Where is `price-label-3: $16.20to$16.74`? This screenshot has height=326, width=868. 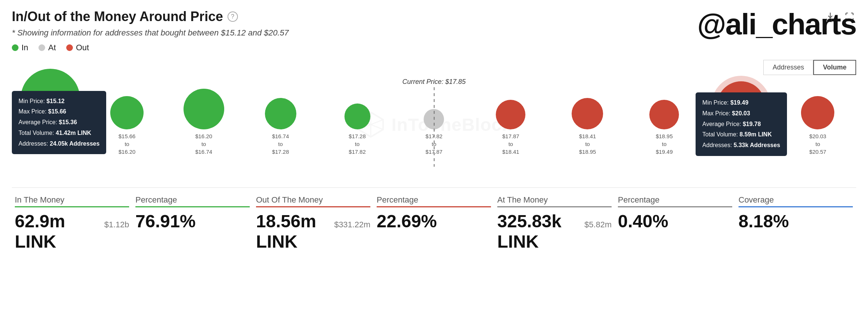
price-label-3: $16.20to$16.74 is located at coordinates (204, 144).